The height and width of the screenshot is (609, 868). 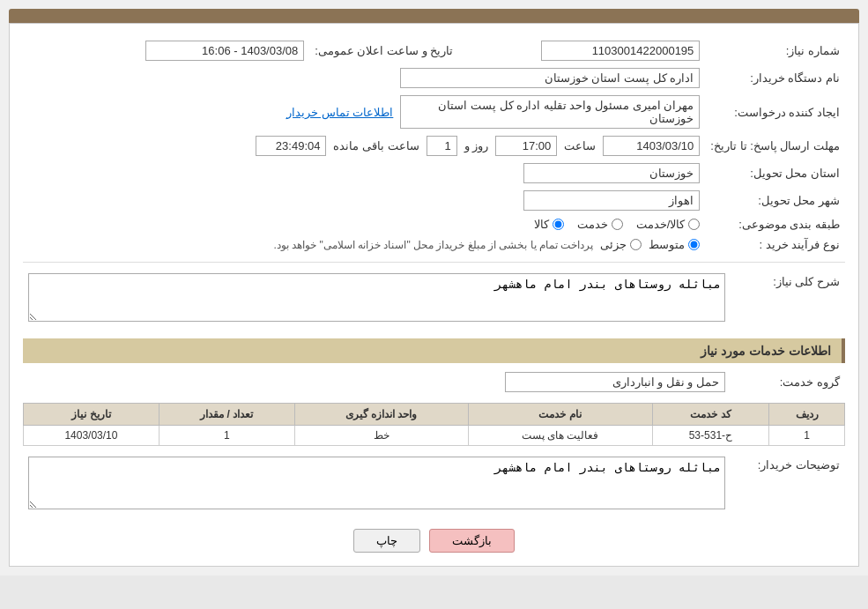 I want to click on response-remaining: 23:49:04, so click(x=291, y=146).